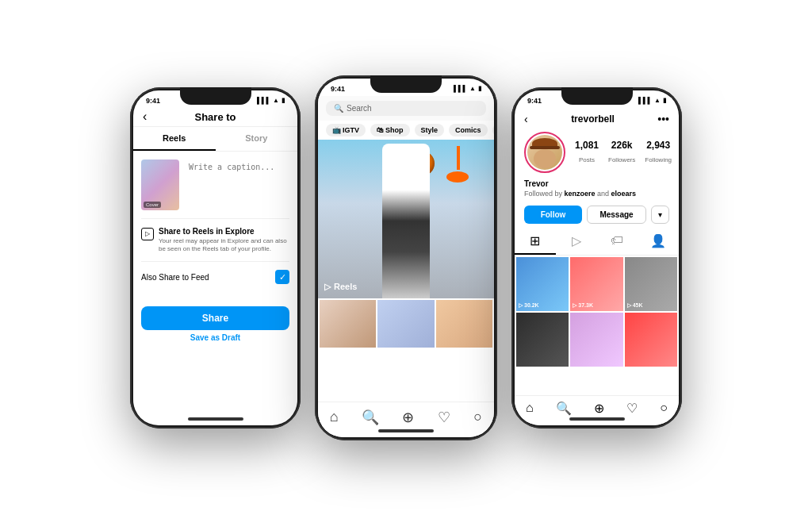 This screenshot has width=812, height=515. Describe the element at coordinates (283, 100) in the screenshot. I see `battery-icon: ▮` at that location.